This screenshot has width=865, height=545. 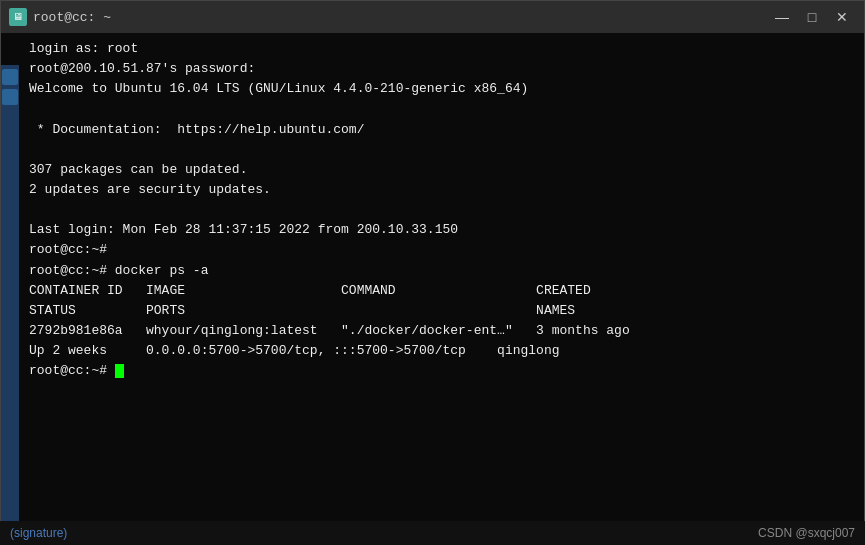 What do you see at coordinates (442, 49) in the screenshot?
I see `terminal-line-1: login as: root` at bounding box center [442, 49].